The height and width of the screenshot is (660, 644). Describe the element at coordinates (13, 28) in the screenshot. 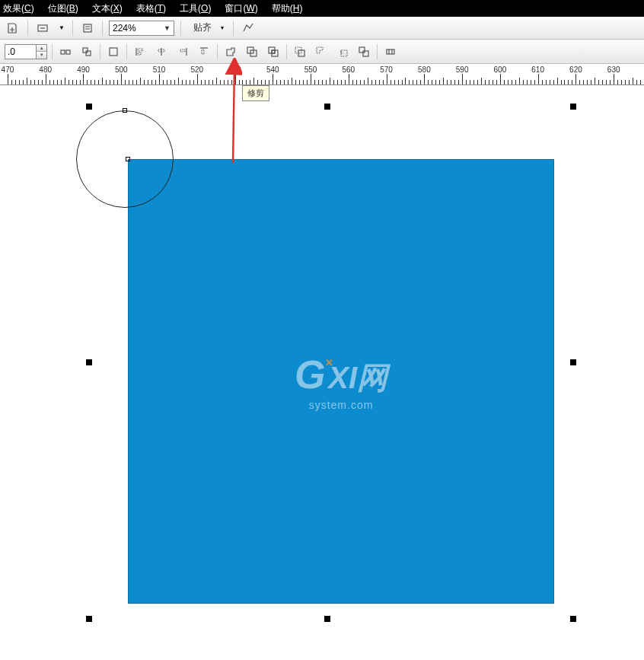

I see `import-icon` at that location.